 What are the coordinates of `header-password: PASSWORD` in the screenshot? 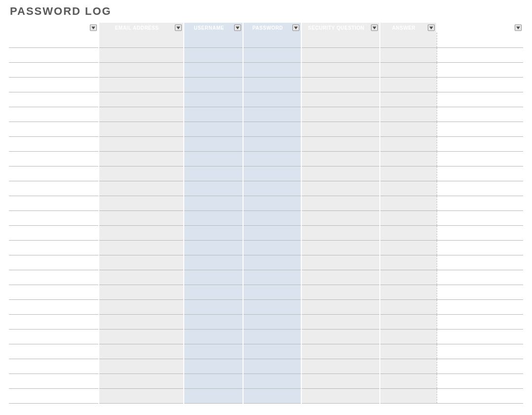 It's located at (272, 28).